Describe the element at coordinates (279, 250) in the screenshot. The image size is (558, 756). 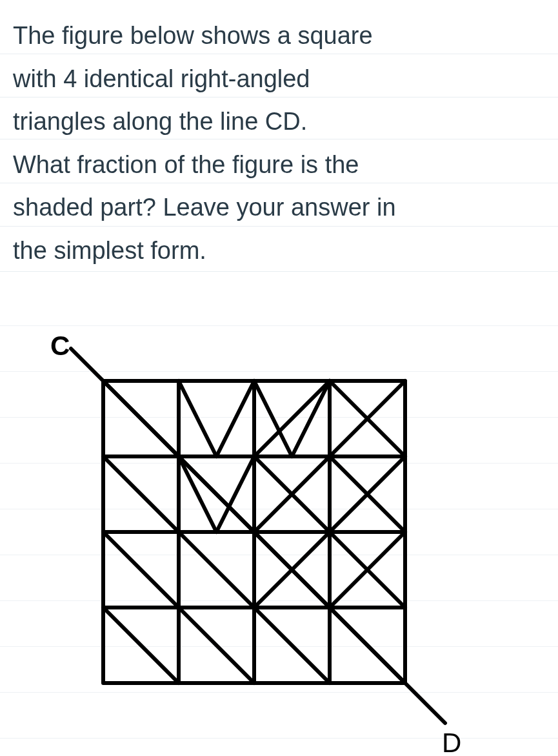
I see `problem-line: the simplest form.` at that location.